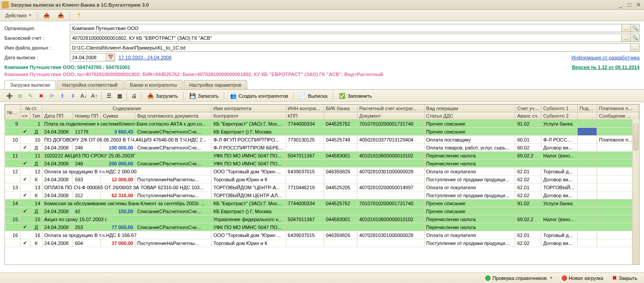 The image size is (644, 283). Describe the element at coordinates (322, 85) in the screenshot. I see `tab-bar: Загрузка выписки Настройка соответствий …` at that location.